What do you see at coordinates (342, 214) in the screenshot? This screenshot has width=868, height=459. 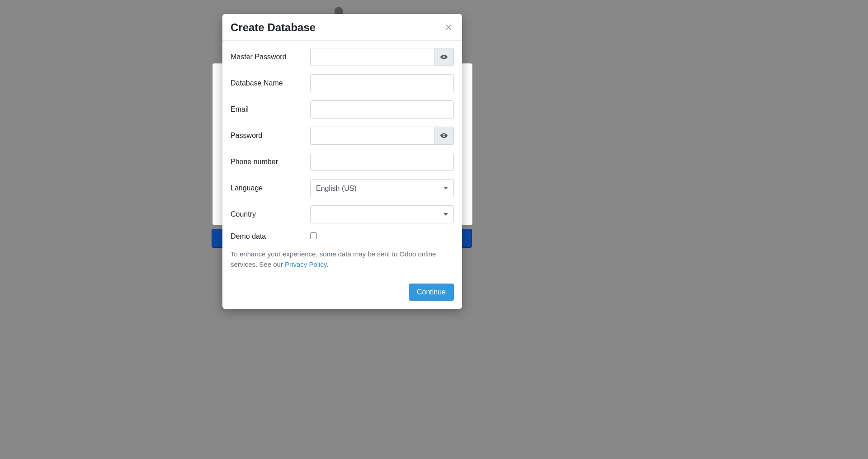 I see `row-country: Country` at bounding box center [342, 214].